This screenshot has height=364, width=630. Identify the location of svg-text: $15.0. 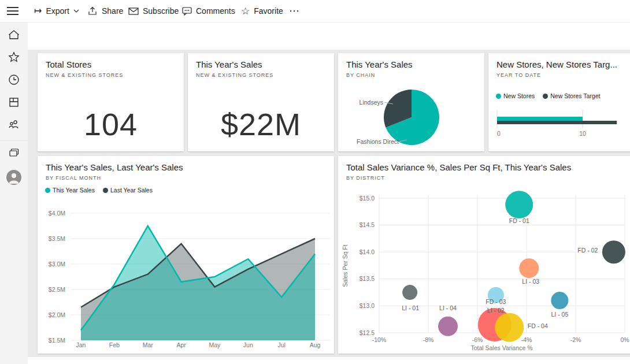
(367, 198).